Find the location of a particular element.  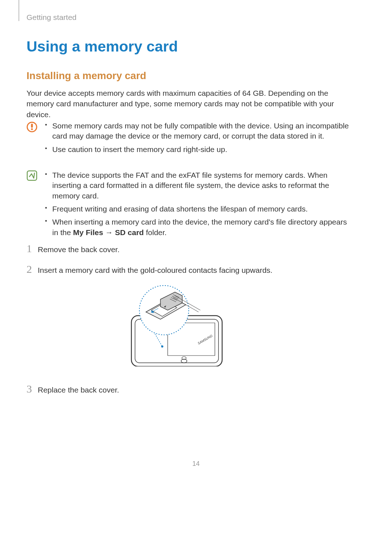

sub-heading: Installing a memory card is located at coordinates (86, 76).